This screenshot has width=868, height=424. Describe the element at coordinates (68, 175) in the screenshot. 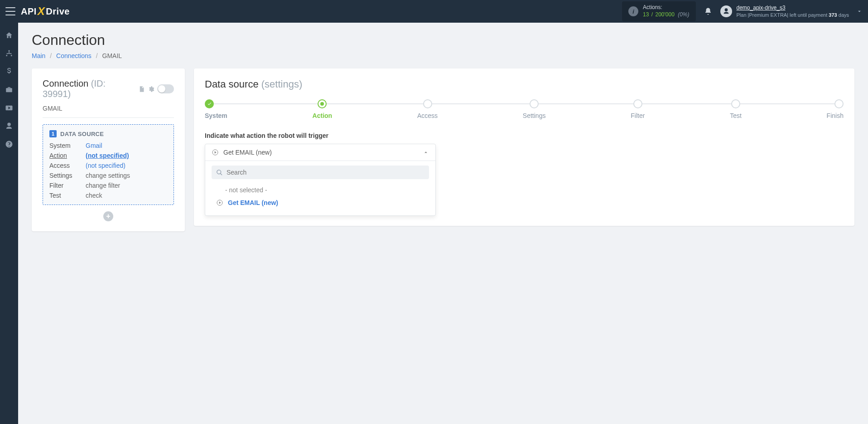

I see `row-settings-key: Settings` at that location.